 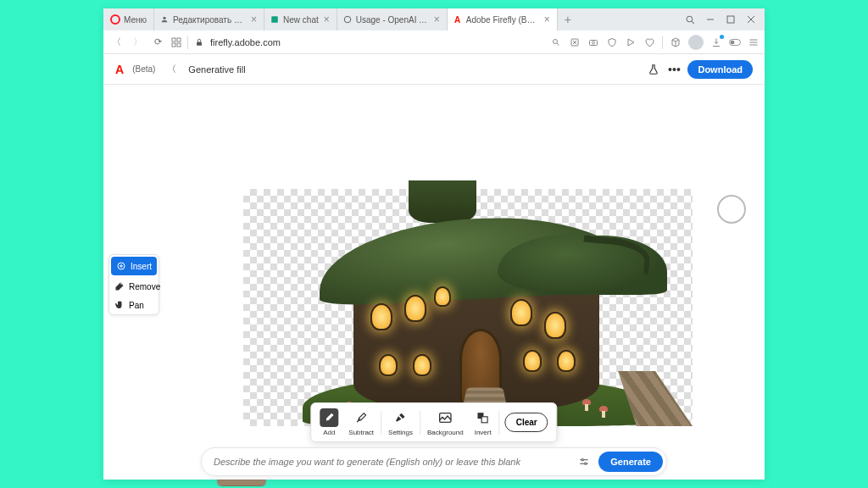 What do you see at coordinates (434, 462) in the screenshot?
I see `prompt-bar: Generate` at bounding box center [434, 462].